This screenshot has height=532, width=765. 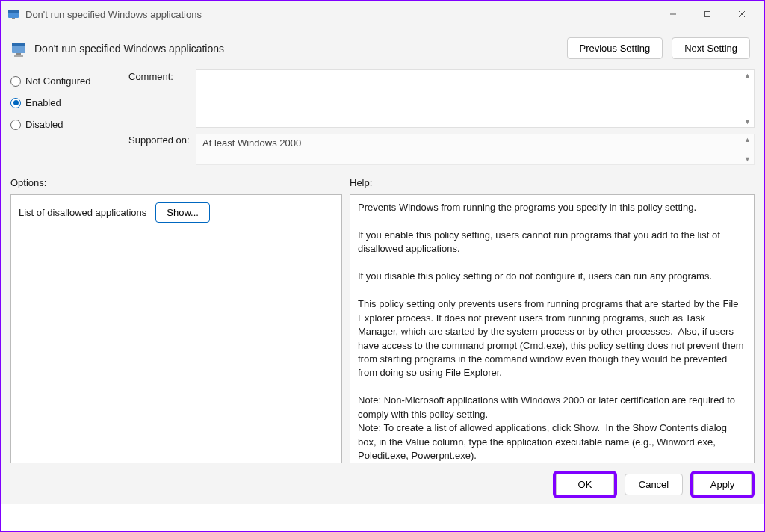 What do you see at coordinates (585, 484) in the screenshot?
I see `ok-button: OK` at bounding box center [585, 484].